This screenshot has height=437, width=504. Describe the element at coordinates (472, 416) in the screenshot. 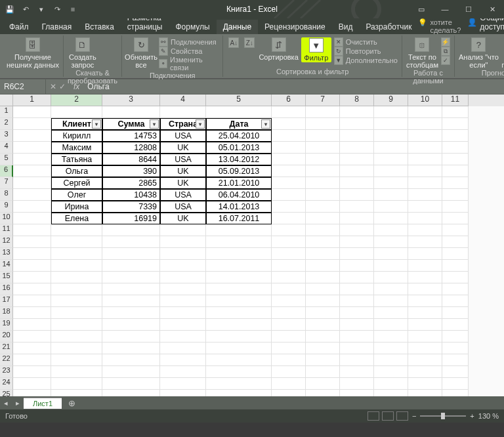

I see `zoom-in-button: +` at that location.